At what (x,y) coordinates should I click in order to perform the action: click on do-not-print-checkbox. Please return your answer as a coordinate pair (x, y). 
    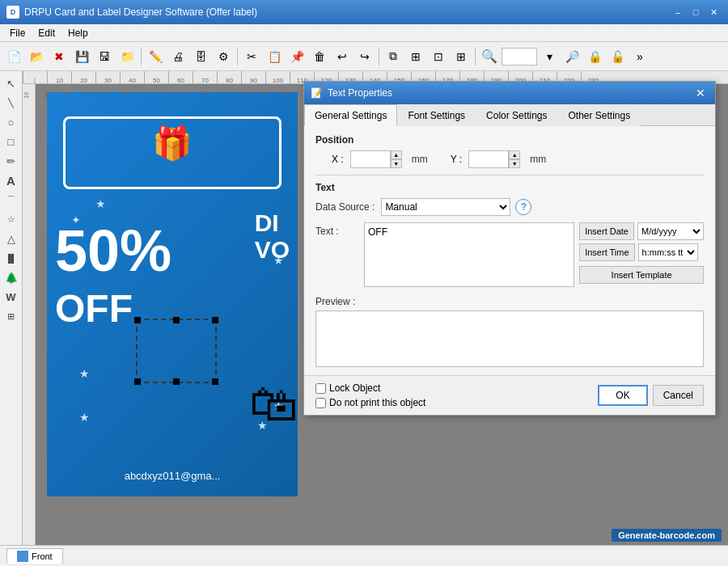
    Looking at the image, I should click on (320, 403).